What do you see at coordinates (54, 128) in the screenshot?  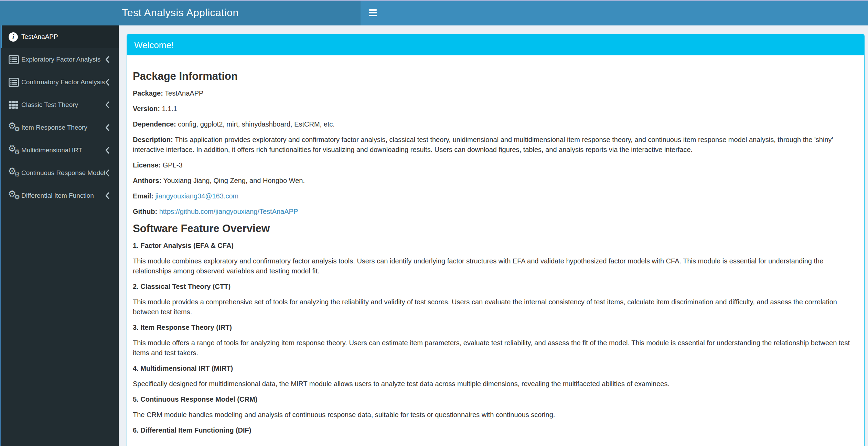 I see `sidebar-item-label: Item Response Theory` at bounding box center [54, 128].